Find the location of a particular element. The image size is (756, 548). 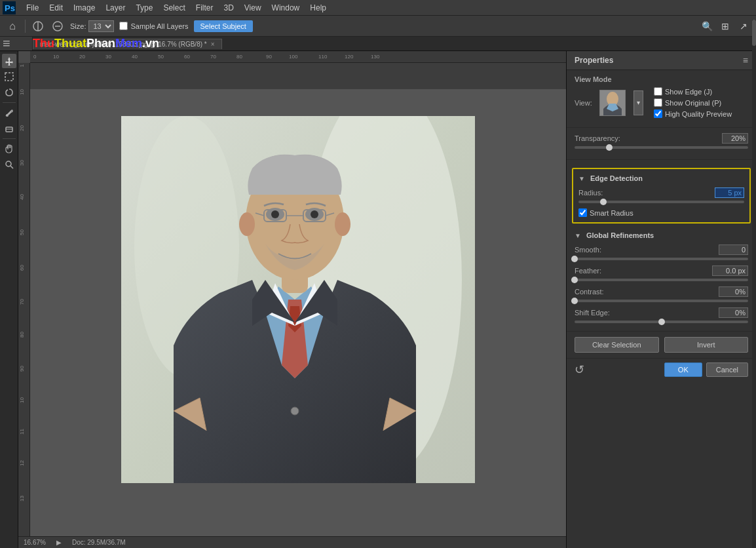

collapse-sidebar-icon: ≡ is located at coordinates (7, 43).